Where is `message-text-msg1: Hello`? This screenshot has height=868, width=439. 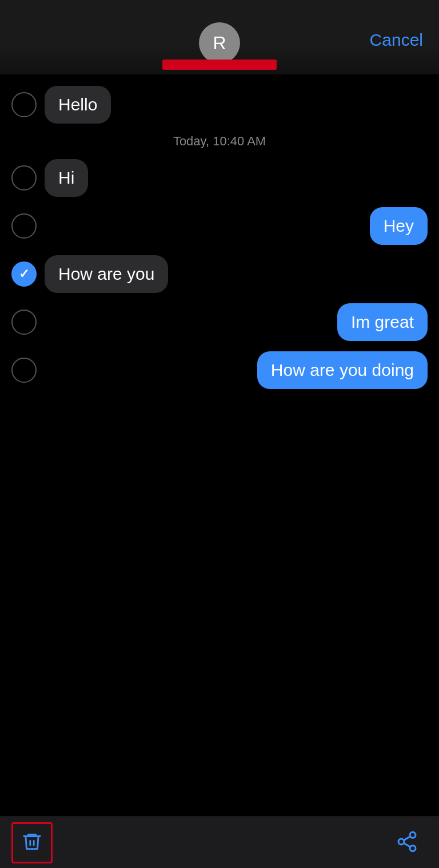
message-text-msg1: Hello is located at coordinates (78, 104).